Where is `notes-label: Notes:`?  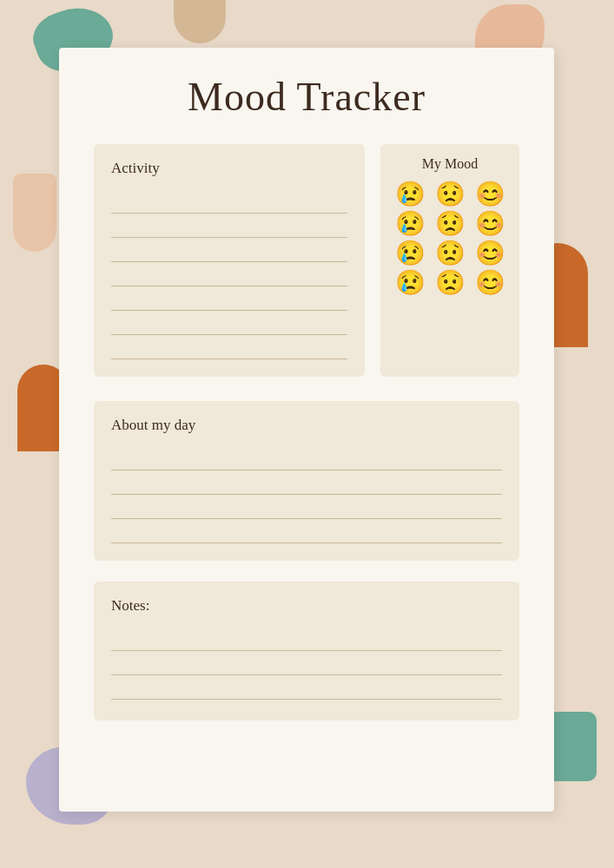 notes-label: Notes: is located at coordinates (307, 606).